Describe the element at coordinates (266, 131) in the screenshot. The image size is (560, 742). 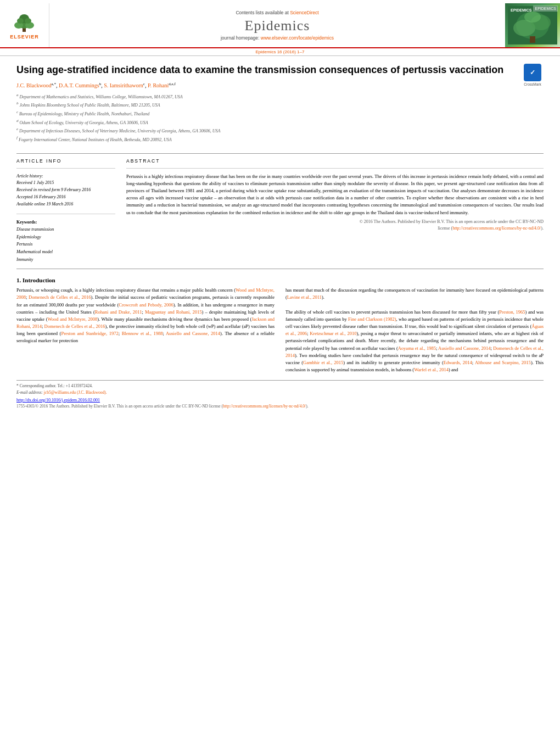
I see `affiliation-e: e Department of Infectious Diseases, Sch…` at that location.